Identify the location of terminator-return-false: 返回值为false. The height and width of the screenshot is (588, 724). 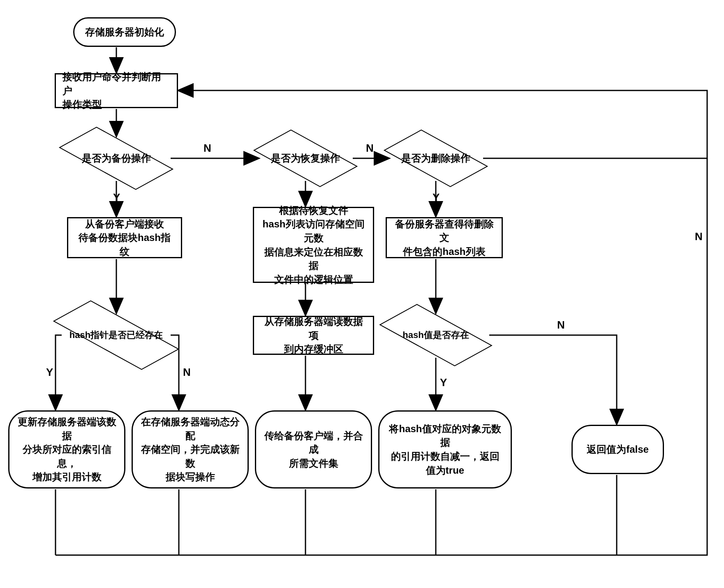
(618, 449).